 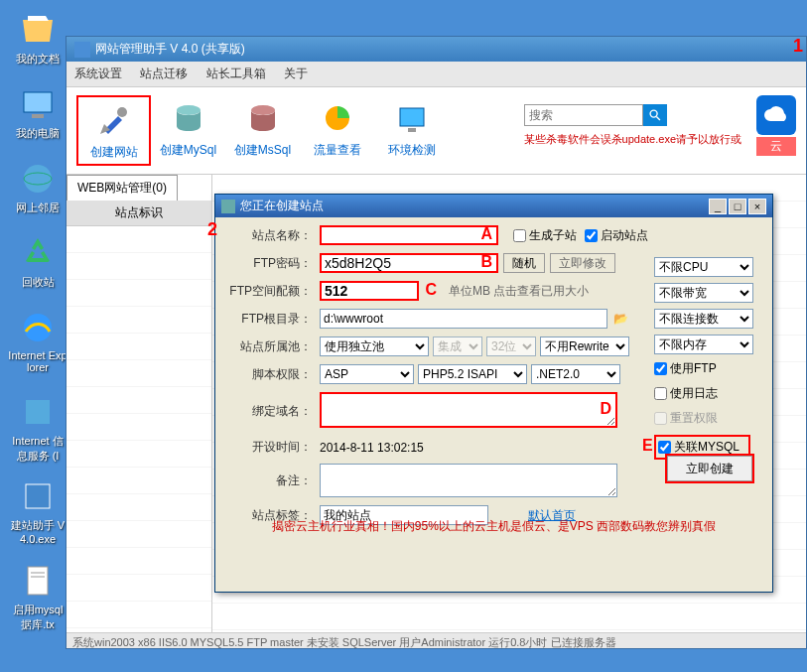 What do you see at coordinates (272, 447) in the screenshot?
I see `open-time-label: 开设时间：` at bounding box center [272, 447].